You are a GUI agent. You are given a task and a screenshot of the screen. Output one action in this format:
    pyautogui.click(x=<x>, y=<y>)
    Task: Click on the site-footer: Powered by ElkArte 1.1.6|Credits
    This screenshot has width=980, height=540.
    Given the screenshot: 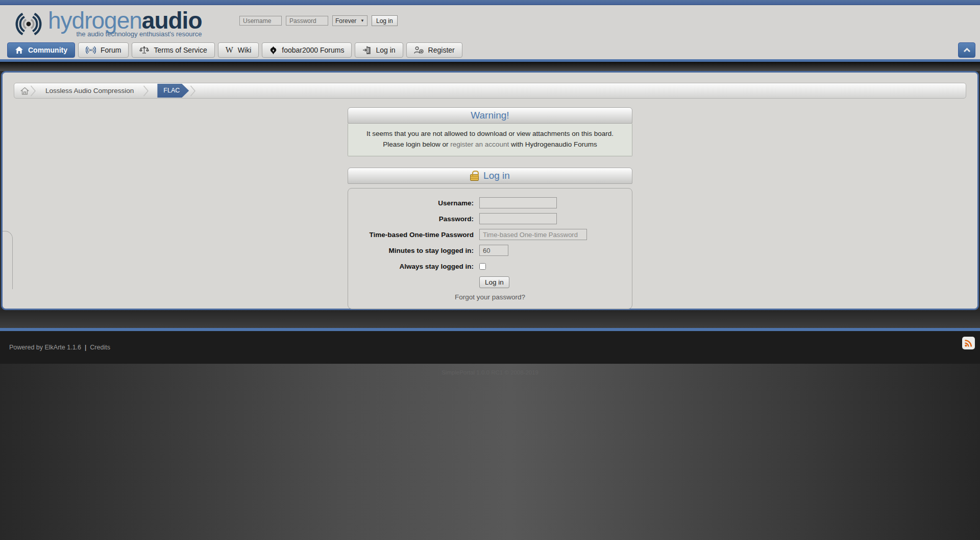 What is the action you would take?
    pyautogui.click(x=490, y=347)
    